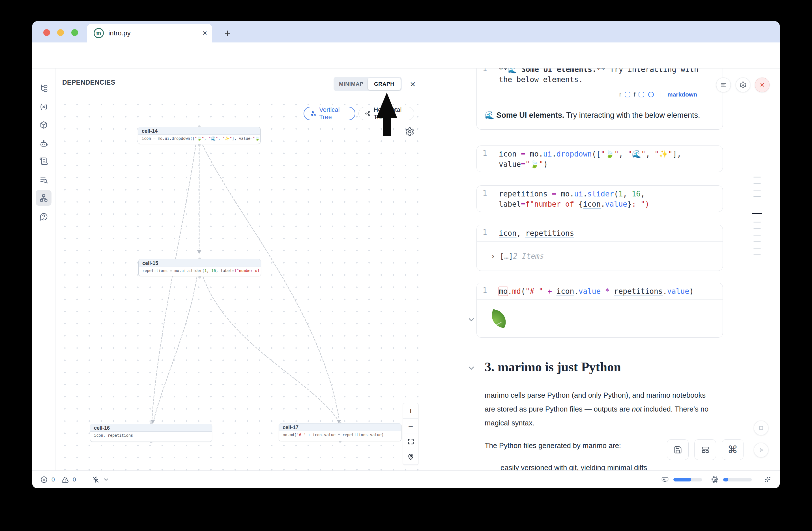 The width and height of the screenshot is (812, 531). What do you see at coordinates (682, 480) in the screenshot?
I see `ram-usage-fill` at bounding box center [682, 480].